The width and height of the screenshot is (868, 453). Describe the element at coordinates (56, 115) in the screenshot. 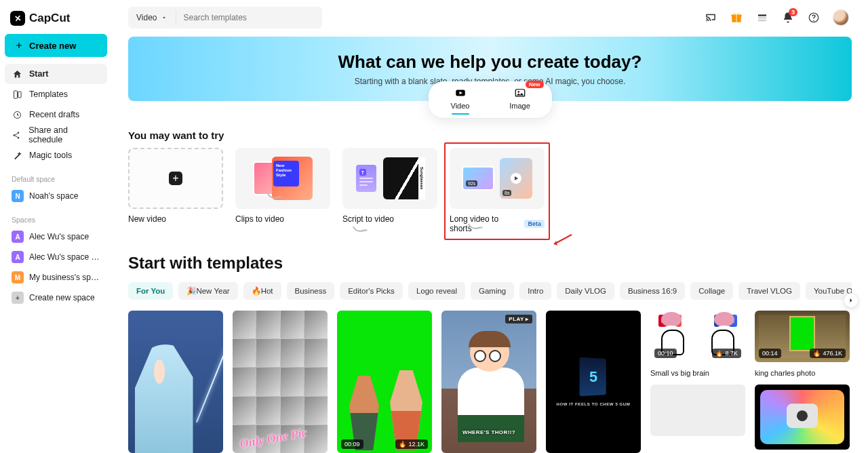

I see `sidebar-item-clock: Recent drafts` at that location.